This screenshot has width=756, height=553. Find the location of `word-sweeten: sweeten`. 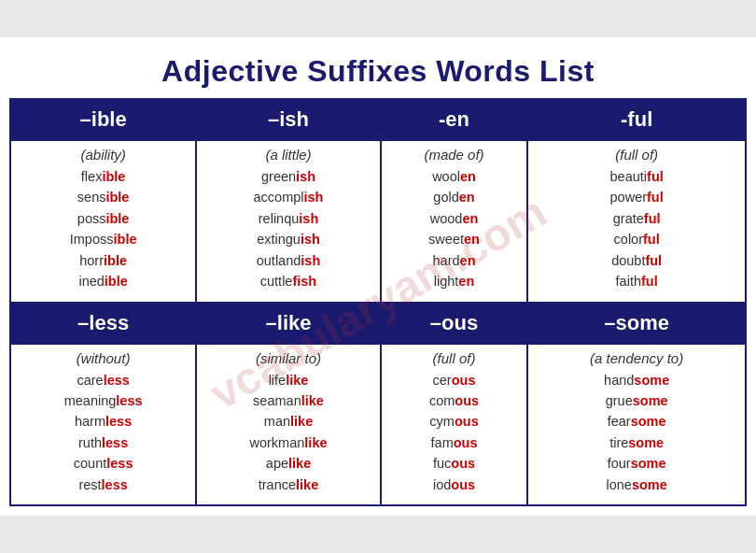

word-sweeten: sweeten is located at coordinates (455, 239).